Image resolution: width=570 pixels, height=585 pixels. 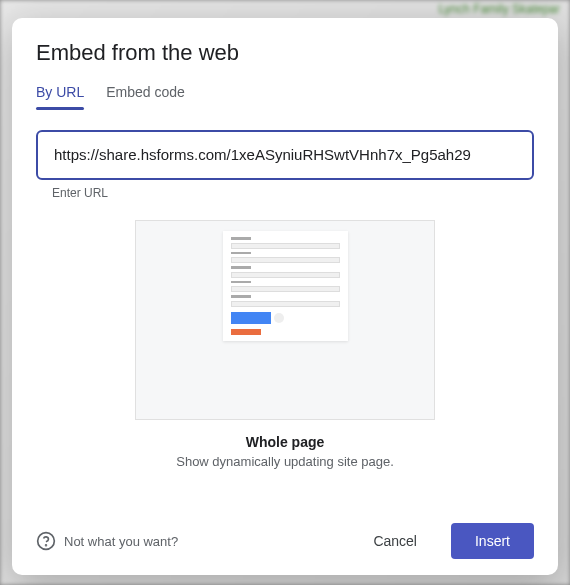 What do you see at coordinates (60, 97) in the screenshot?
I see `tab-by-url: By URL` at bounding box center [60, 97].